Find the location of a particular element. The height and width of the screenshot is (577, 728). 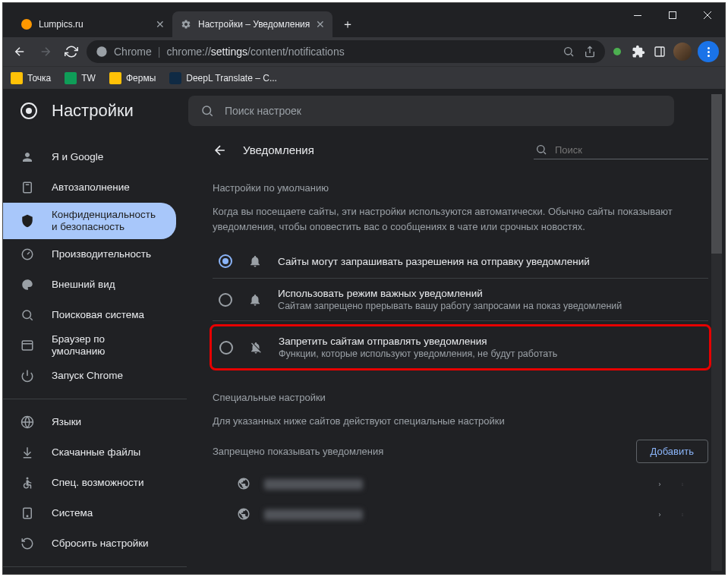

maximize-button is located at coordinates (673, 15).